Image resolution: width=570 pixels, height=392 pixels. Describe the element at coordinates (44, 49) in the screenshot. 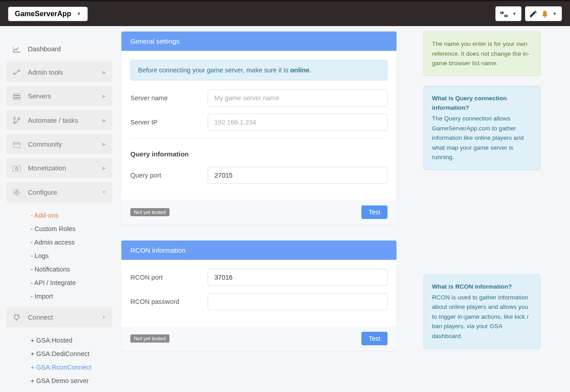

I see `sidebar-dashboard-label: Dashboard` at that location.